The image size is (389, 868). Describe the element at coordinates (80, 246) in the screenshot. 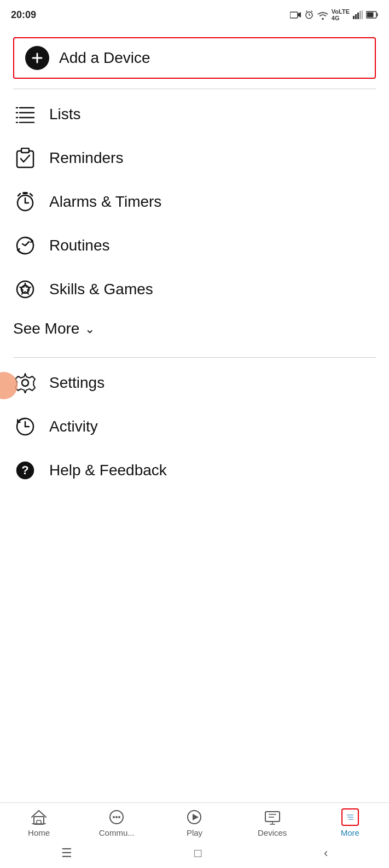

I see `routines-label: Routines` at that location.